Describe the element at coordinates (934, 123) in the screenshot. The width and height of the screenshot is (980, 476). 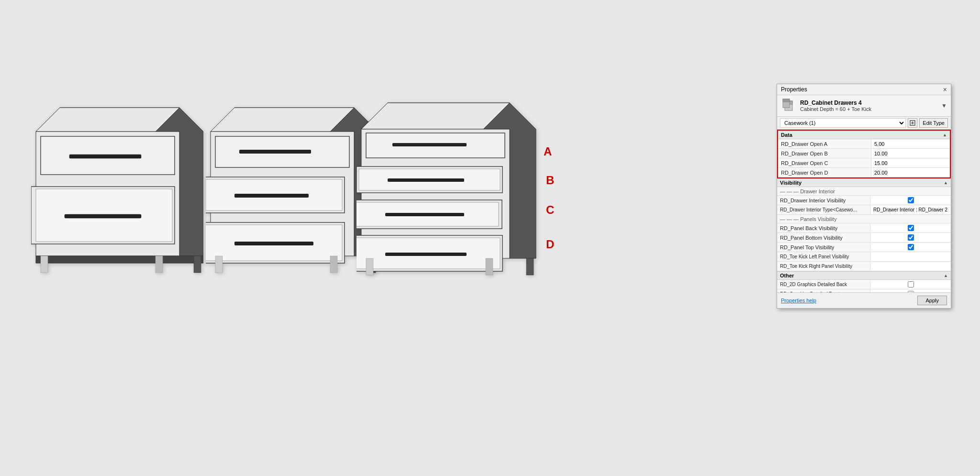
I see `edit-type-button: Edit Type` at that location.